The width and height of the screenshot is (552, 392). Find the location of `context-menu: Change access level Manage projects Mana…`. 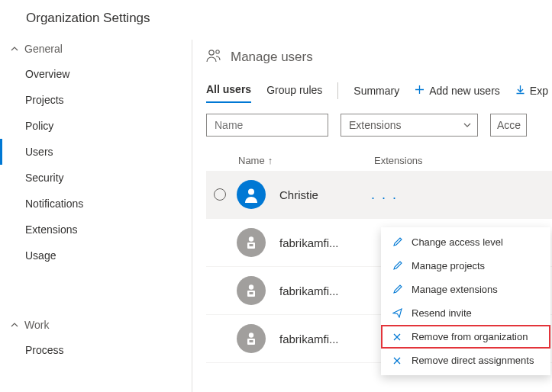

context-menu: Change access level Manage projects Mana… is located at coordinates (466, 301).